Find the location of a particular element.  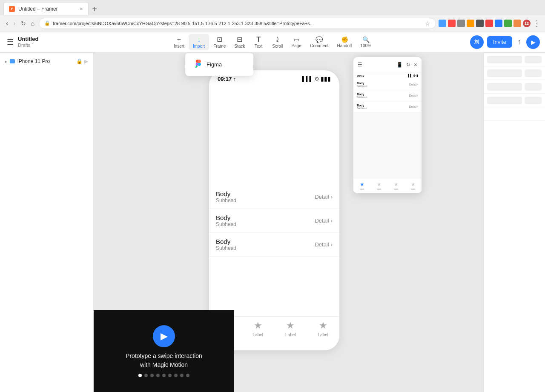

sidebar-item-iphone: ▸ iPhone 11 Pro 🔒 ▶ is located at coordinates (47, 61).